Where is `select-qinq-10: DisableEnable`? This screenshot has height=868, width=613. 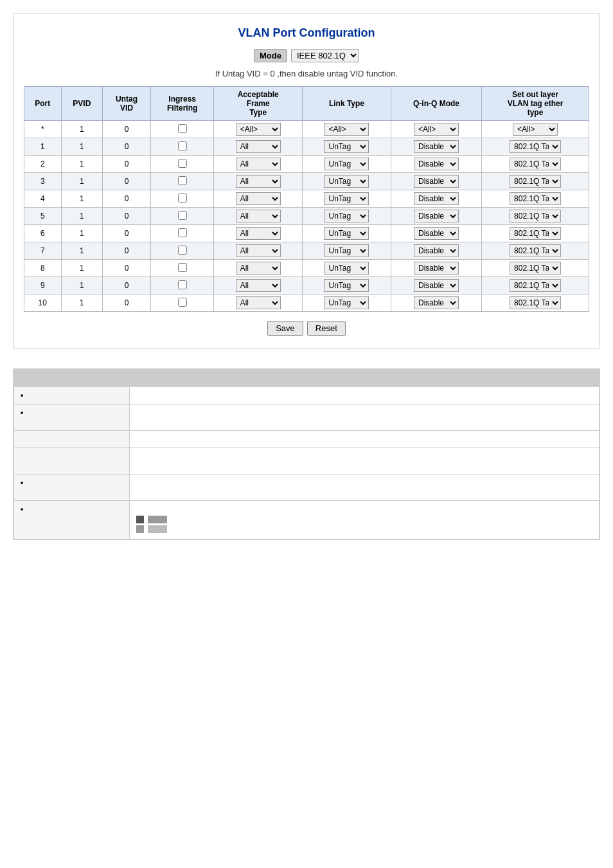
select-qinq-10: DisableEnable is located at coordinates (436, 303).